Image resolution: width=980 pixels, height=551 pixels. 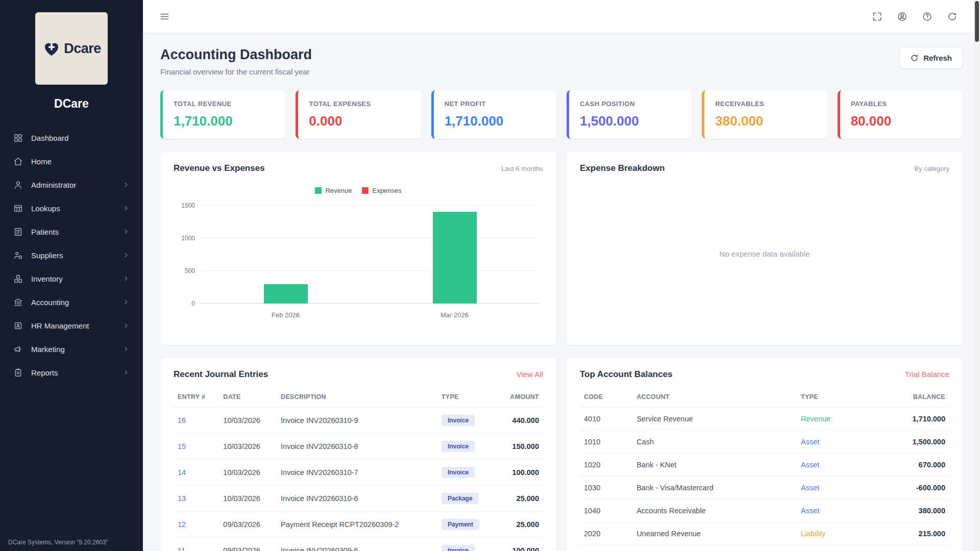 What do you see at coordinates (358, 420) in the screenshot?
I see `table-row: 16 10/03/2026 Invoice INV20260310-9 Invo…` at bounding box center [358, 420].